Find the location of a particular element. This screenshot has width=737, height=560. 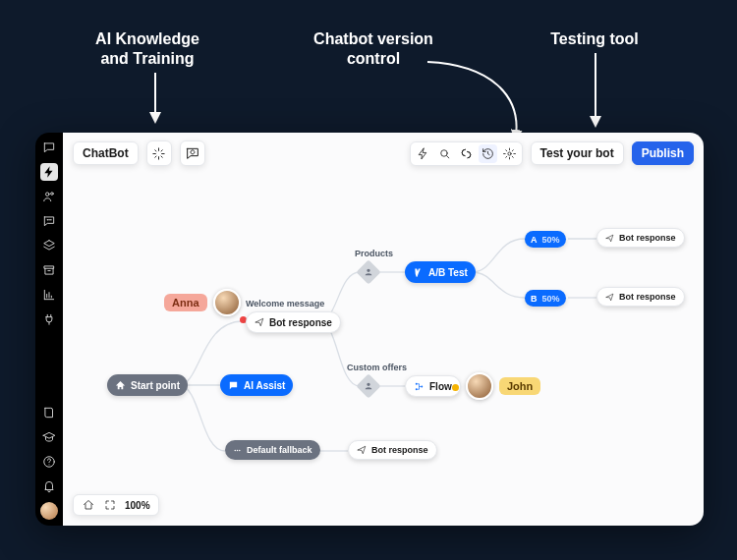

tool-form-icon is located at coordinates (466, 153).